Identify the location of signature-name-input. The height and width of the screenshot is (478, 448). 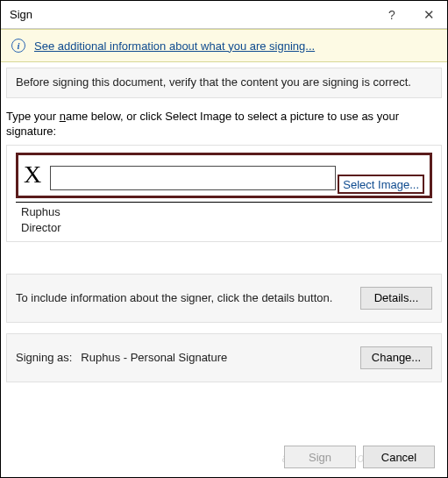
(193, 178).